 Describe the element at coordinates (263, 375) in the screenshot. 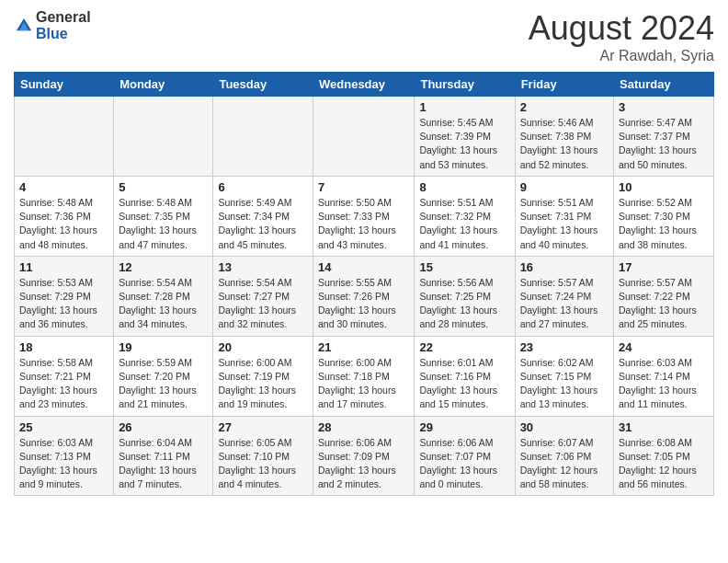

I see `calendar-cell: 20Sunrise: 6:00 AMSunset: 7:19 PMDayligh…` at that location.